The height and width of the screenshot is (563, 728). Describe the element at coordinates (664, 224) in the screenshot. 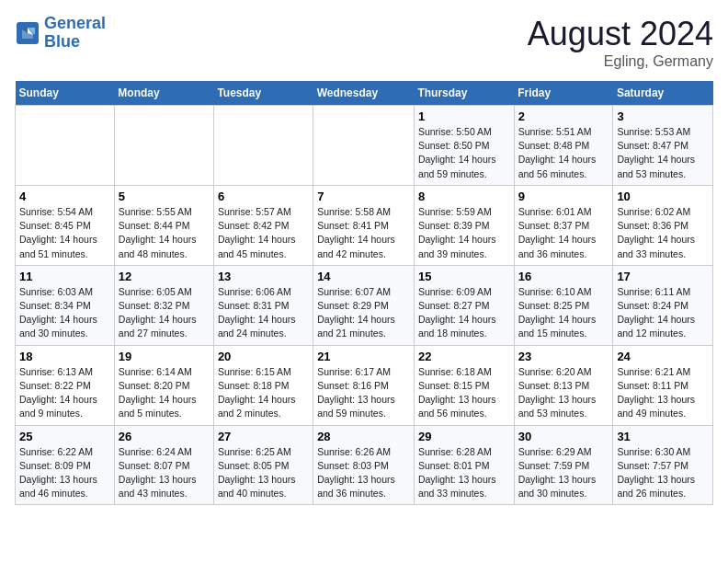

I see `calendar-cell: 10Sunrise: 6:02 AM Sunset: 8:36 PM Dayli…` at that location.